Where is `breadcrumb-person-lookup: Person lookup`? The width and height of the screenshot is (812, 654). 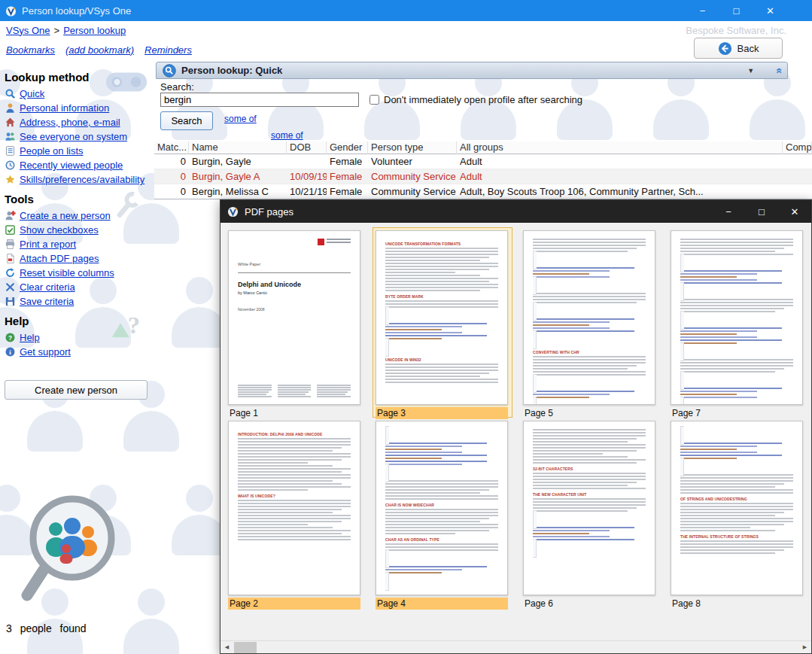
breadcrumb-person-lookup: Person lookup is located at coordinates (95, 30).